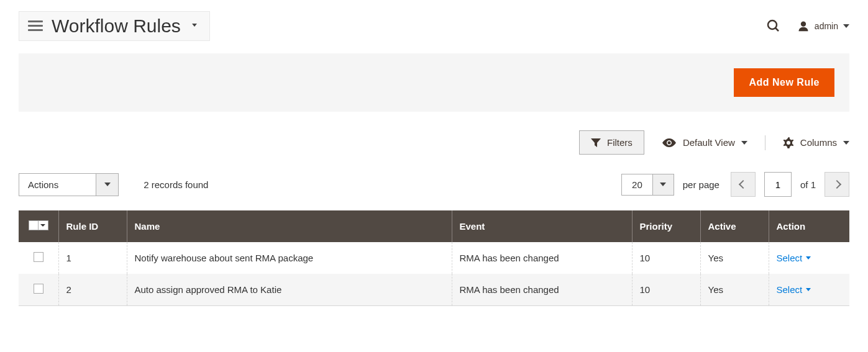  I want to click on user-icon, so click(803, 26).